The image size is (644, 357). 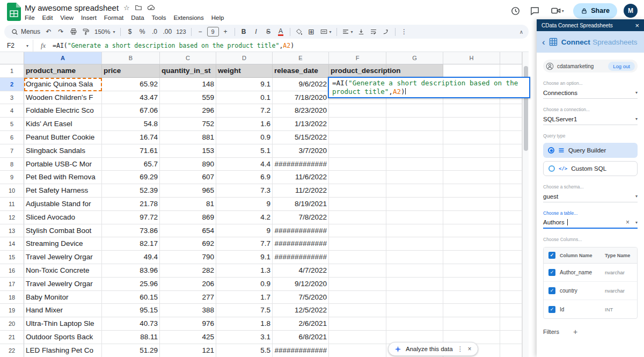 What do you see at coordinates (131, 244) in the screenshot?
I see `cell-B14: 82.17` at bounding box center [131, 244].